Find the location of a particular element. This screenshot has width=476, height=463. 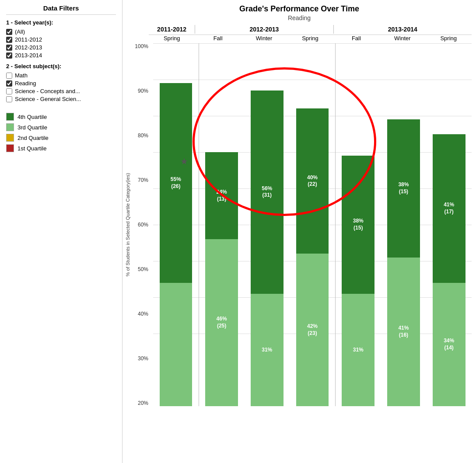

segment-4-3: 38% (15) is located at coordinates (358, 225).